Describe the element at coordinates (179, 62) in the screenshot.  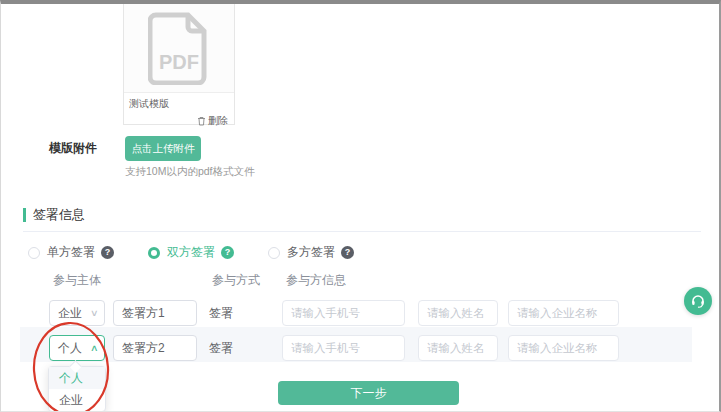
I see `pdf-icon-text: PDF` at that location.